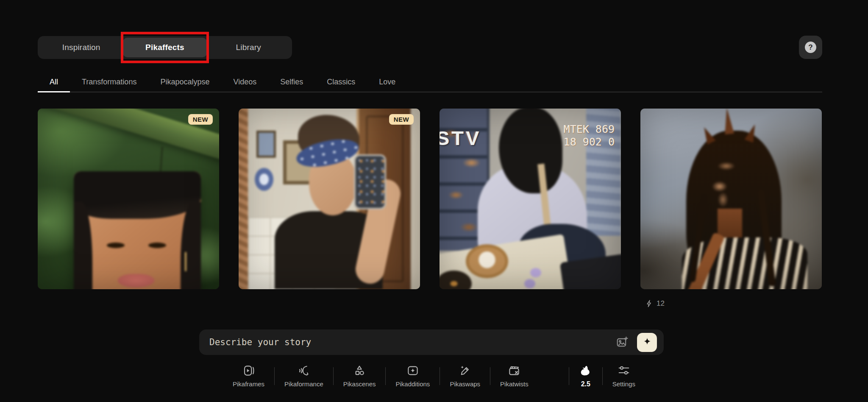  I want to click on effect-card-cctv: STV MTEK 869 18 902 0, so click(530, 199).